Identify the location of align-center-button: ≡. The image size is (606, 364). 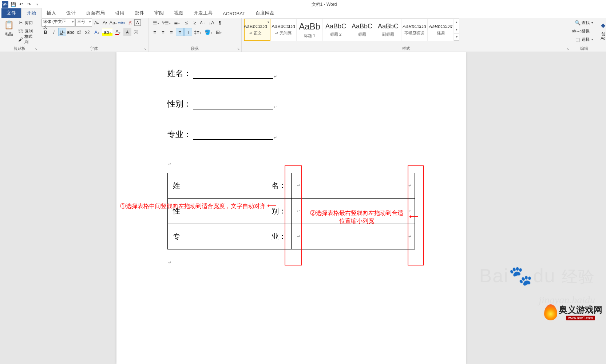
(163, 32).